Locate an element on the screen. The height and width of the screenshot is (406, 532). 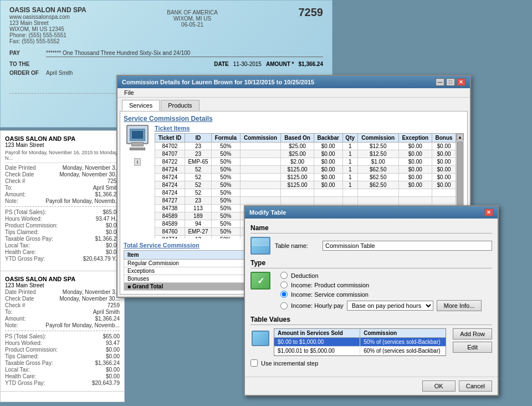
amount-value: $1,366.24 is located at coordinates (311, 64).